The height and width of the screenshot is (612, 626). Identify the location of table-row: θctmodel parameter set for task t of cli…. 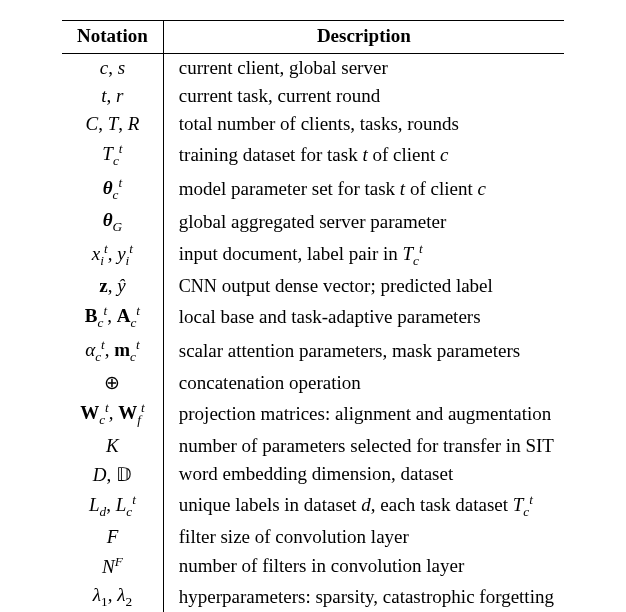
(313, 189).